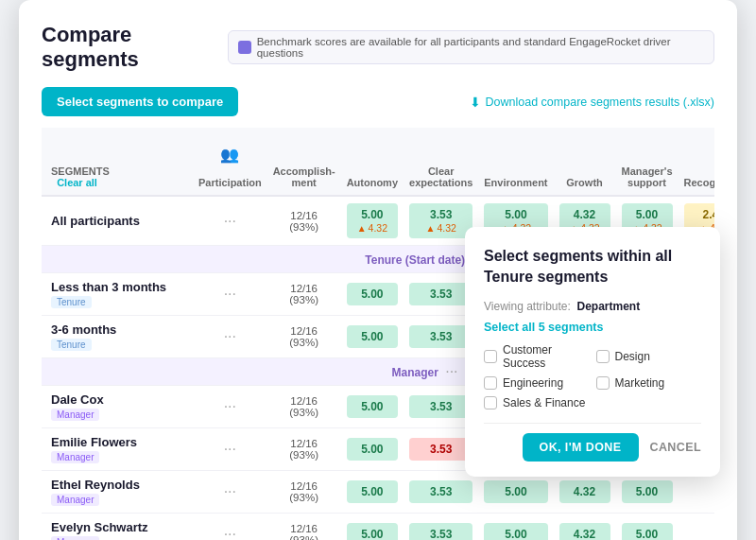  Describe the element at coordinates (585, 162) in the screenshot. I see `col-header-growth: Growth` at that location.